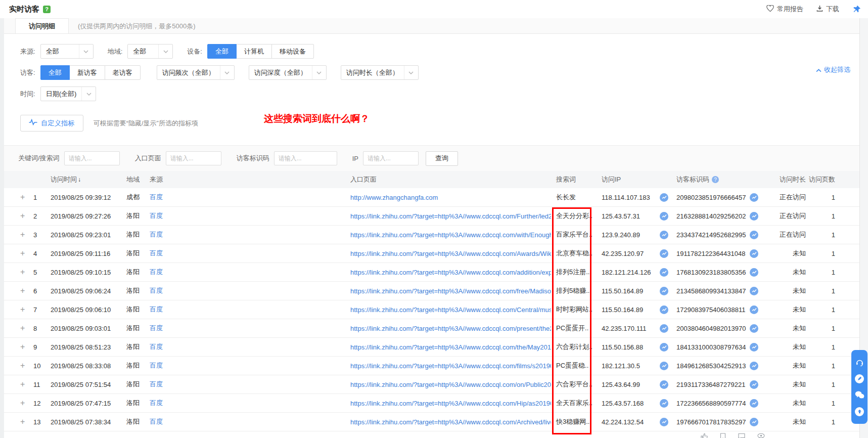 The height and width of the screenshot is (438, 868). I want to click on back-to-top-icon, so click(859, 412).